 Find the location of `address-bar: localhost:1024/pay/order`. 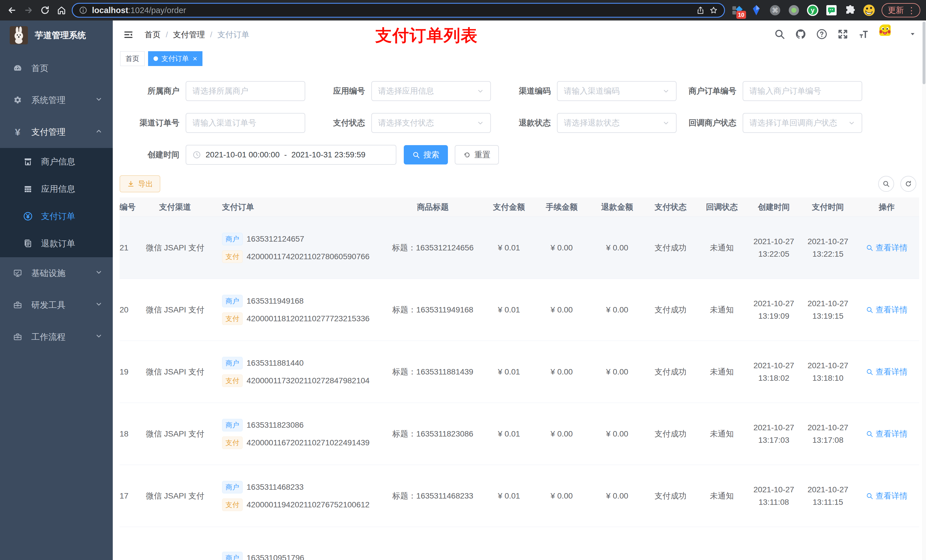

address-bar: localhost:1024/pay/order is located at coordinates (398, 11).